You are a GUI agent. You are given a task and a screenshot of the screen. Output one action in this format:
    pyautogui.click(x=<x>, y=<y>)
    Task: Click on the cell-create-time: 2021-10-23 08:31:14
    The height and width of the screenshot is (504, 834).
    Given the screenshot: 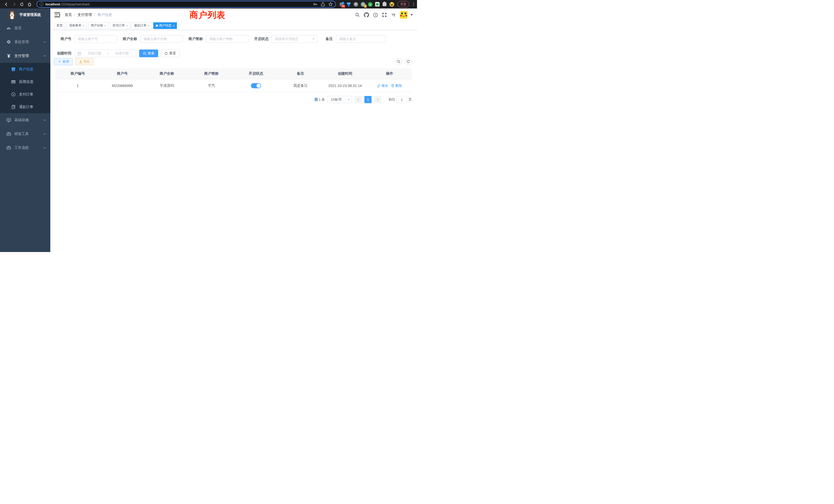 What is the action you would take?
    pyautogui.click(x=345, y=86)
    